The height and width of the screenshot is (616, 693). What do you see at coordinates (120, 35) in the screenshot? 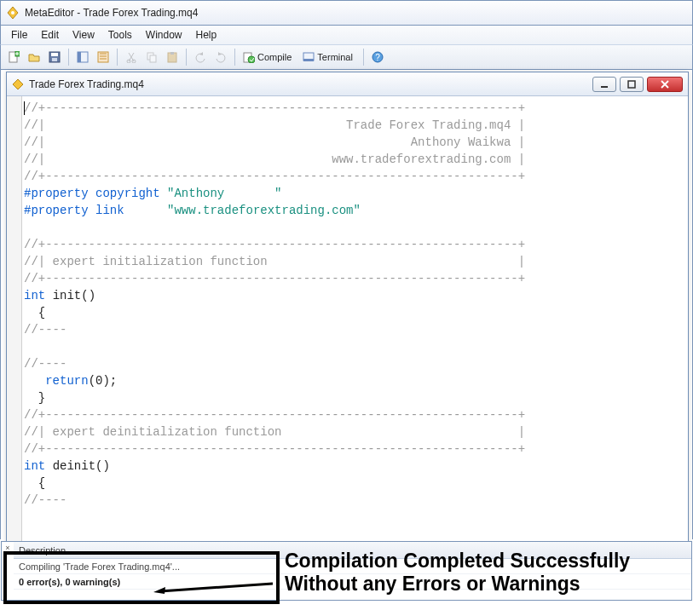
I see `menu-tools: Tools` at bounding box center [120, 35].